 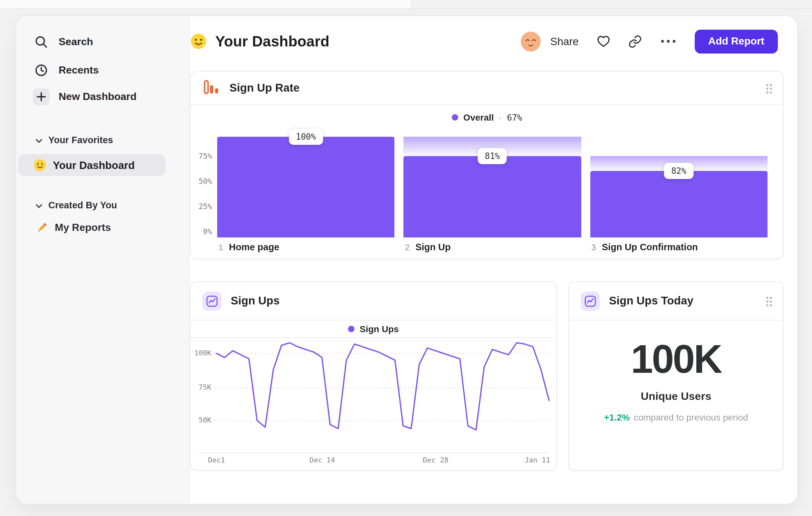 I want to click on window-top-strip, so click(x=406, y=5).